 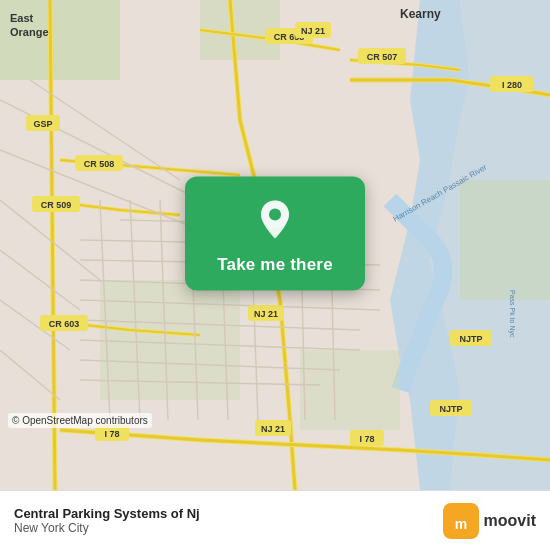 I want to click on svg-text: Pass Pk to Nyc, so click(x=512, y=314).